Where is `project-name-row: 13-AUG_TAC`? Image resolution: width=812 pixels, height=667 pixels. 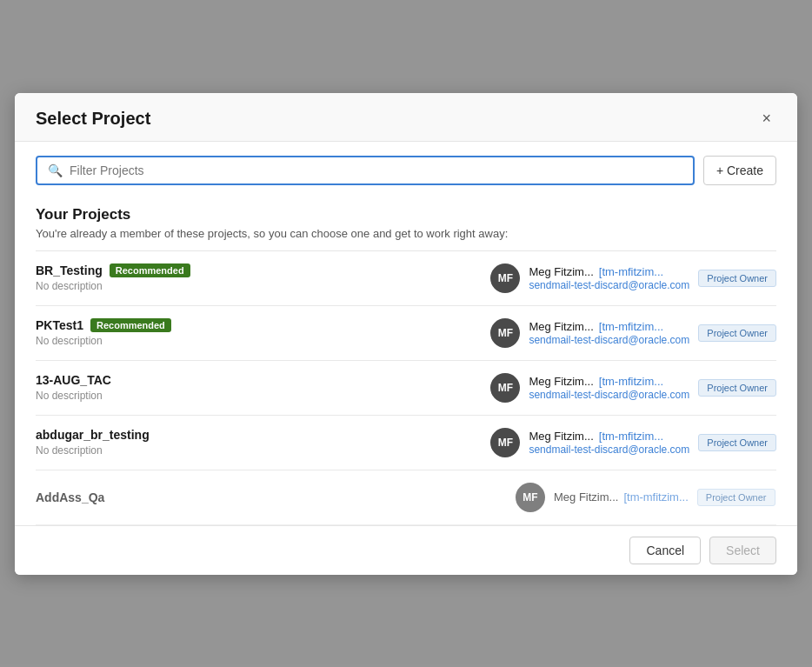
project-name-row: 13-AUG_TAC is located at coordinates (257, 380).